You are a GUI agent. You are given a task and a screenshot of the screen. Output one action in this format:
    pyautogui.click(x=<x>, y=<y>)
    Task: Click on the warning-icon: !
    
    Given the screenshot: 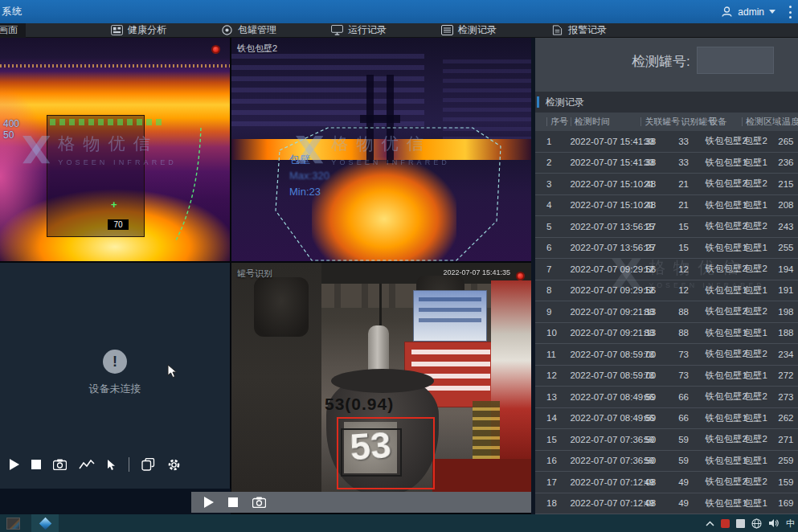 What is the action you would take?
    pyautogui.click(x=115, y=362)
    